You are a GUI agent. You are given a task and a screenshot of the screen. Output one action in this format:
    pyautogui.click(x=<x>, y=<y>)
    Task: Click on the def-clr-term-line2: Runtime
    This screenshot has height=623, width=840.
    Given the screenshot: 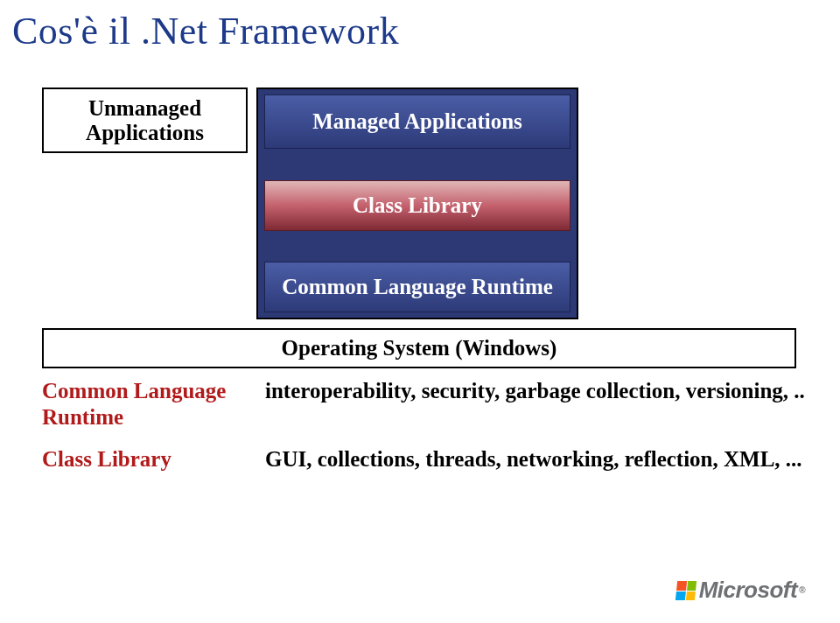 What is the action you would take?
    pyautogui.click(x=154, y=417)
    